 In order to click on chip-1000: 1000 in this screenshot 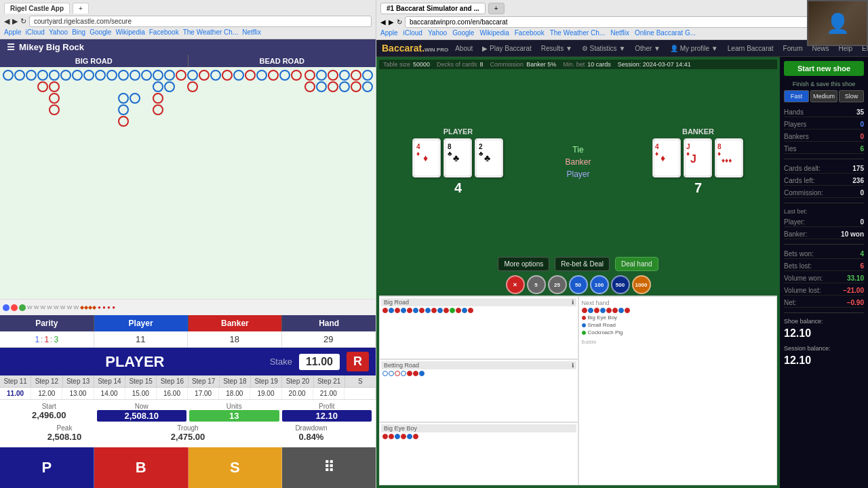, I will do `click(642, 285)`.